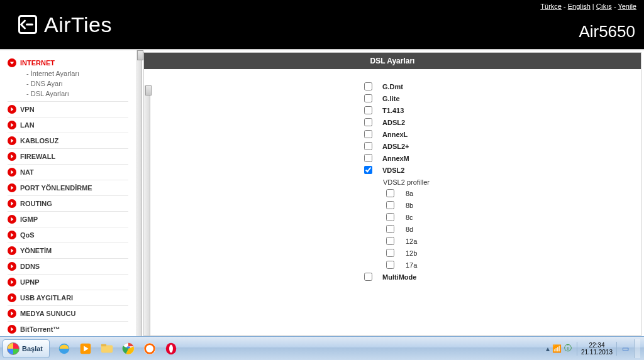  What do you see at coordinates (29, 219) in the screenshot?
I see `nav-label: IGMP` at bounding box center [29, 219].